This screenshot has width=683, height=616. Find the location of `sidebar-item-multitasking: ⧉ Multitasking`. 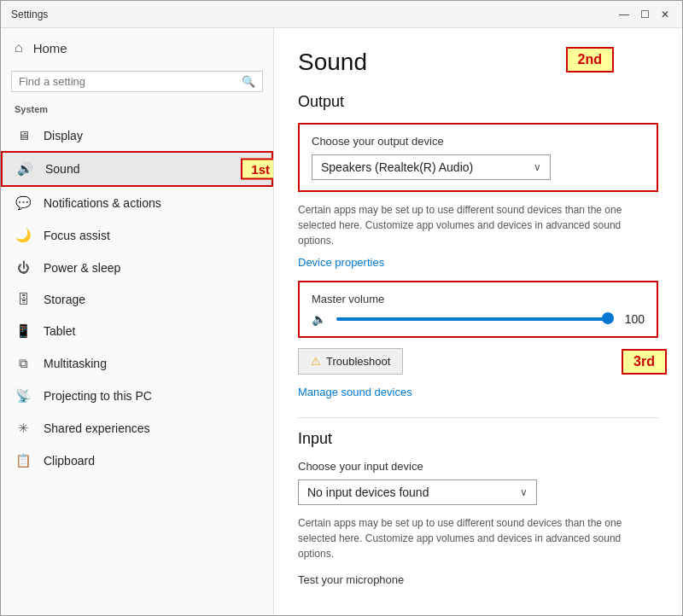

sidebar-item-multitasking: ⧉ Multitasking is located at coordinates (137, 363).